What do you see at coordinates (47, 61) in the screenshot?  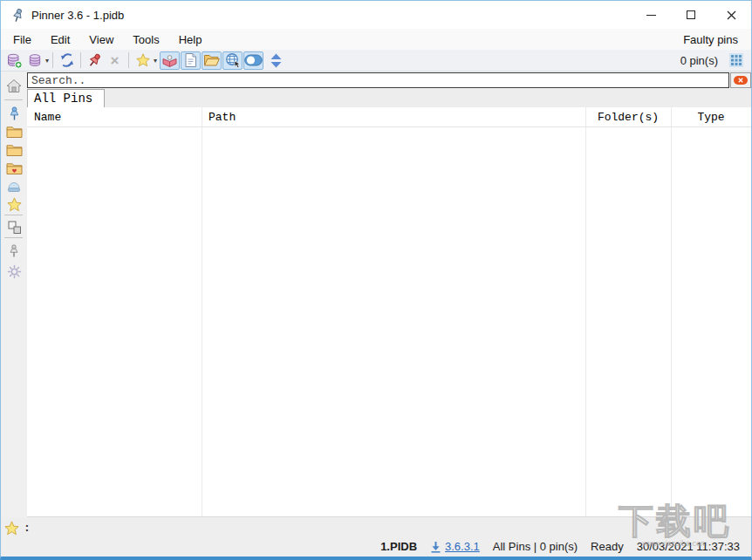 I see `database-menu-caret-icon: ▾` at bounding box center [47, 61].